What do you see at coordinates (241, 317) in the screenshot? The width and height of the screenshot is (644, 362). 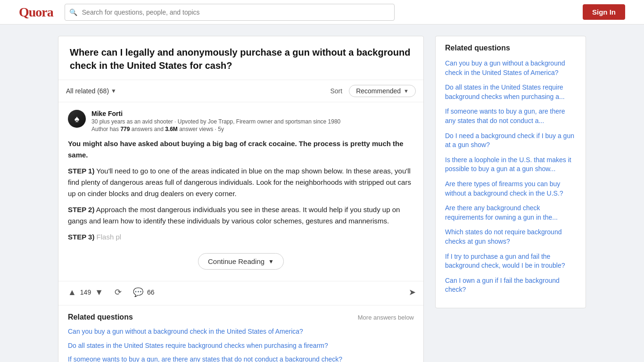 I see `related-in-card-header: Related questions More answers below` at bounding box center [241, 317].